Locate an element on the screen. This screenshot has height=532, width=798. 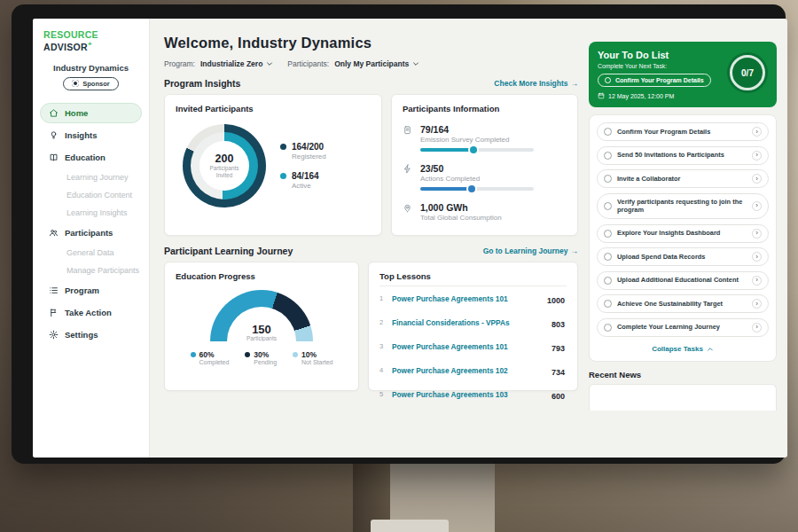
todo-progress-count: 0/7 is located at coordinates (747, 73).